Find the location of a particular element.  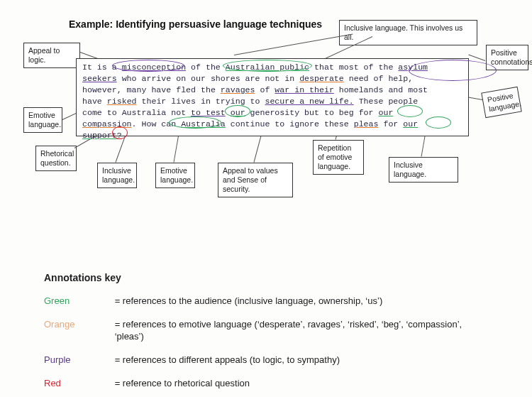

passage-line-5: come to Australia not to test our genero… is located at coordinates (272, 113).